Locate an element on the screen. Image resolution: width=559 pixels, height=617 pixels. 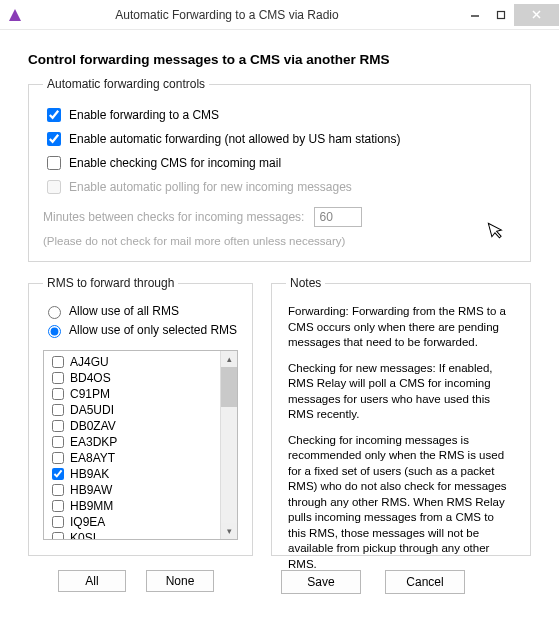
list-item-label: HB9AW is located at coordinates (91, 490).